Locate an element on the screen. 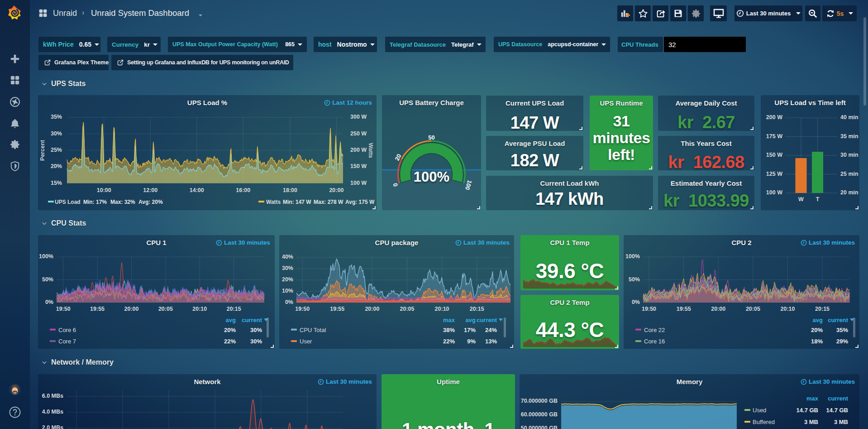 The width and height of the screenshot is (868, 429). svg-text: Avg: 20% is located at coordinates (151, 202).